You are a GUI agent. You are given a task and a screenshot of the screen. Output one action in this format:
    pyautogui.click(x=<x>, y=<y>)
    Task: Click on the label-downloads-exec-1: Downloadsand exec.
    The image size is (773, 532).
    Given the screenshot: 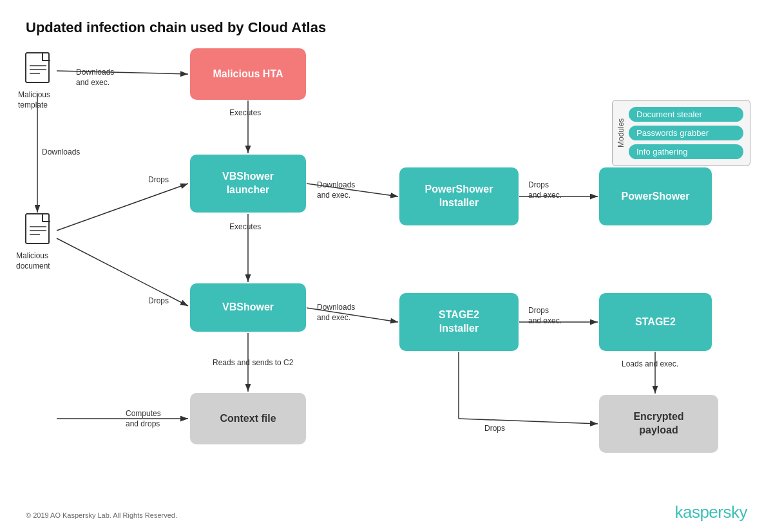 What is the action you would take?
    pyautogui.click(x=95, y=77)
    